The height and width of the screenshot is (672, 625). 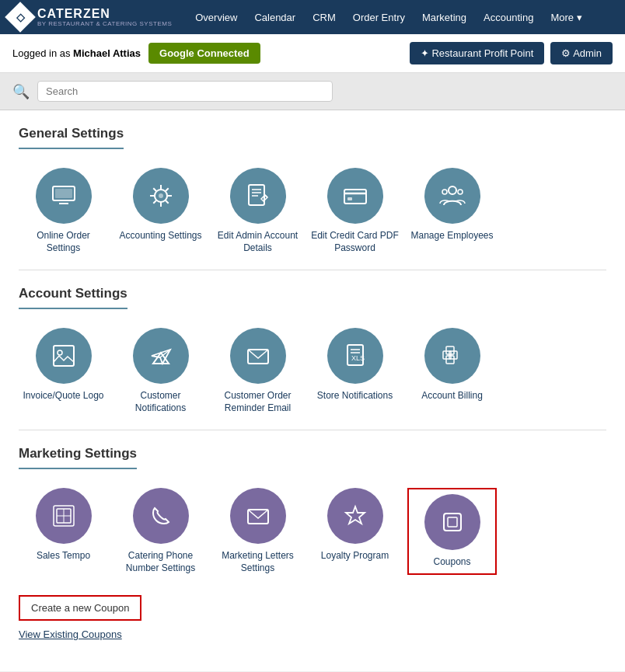 I want to click on customer-notifications-label: Customer Notifications, so click(x=160, y=402).